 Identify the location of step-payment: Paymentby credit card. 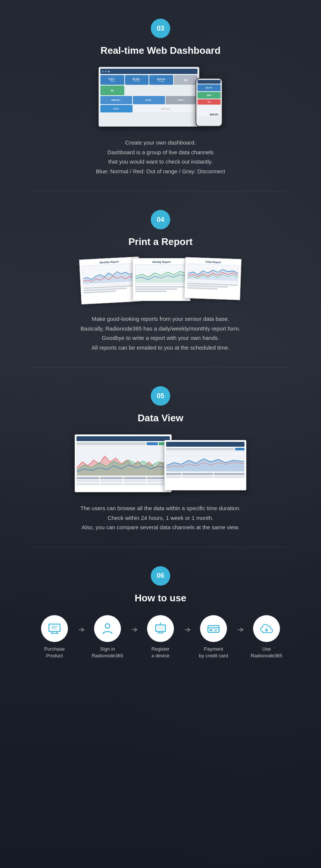
(214, 637).